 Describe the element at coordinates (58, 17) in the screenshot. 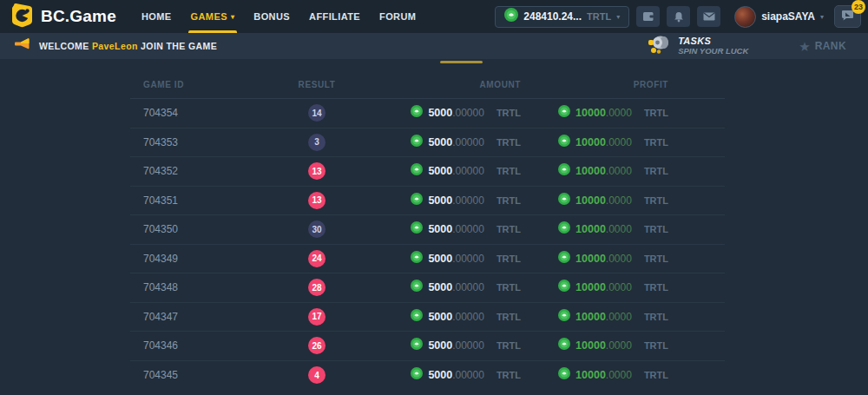

I see `brand-logo: BC.Game` at that location.